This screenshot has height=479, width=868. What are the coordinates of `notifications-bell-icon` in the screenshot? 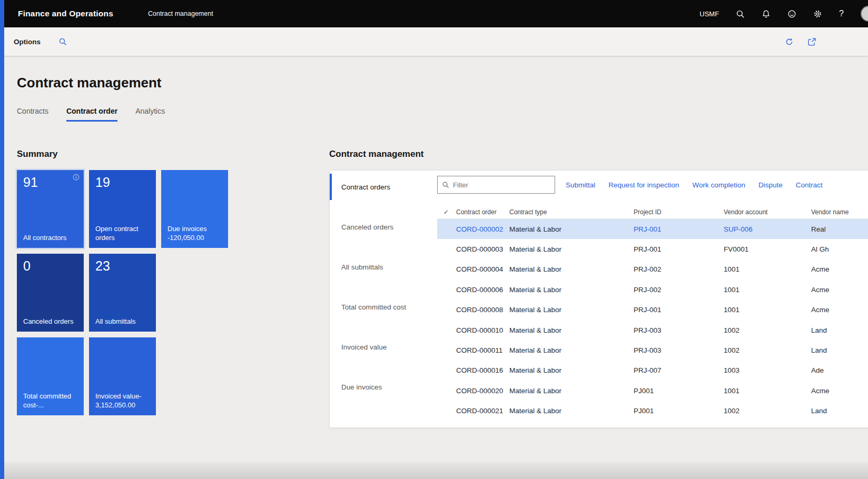 It's located at (766, 14).